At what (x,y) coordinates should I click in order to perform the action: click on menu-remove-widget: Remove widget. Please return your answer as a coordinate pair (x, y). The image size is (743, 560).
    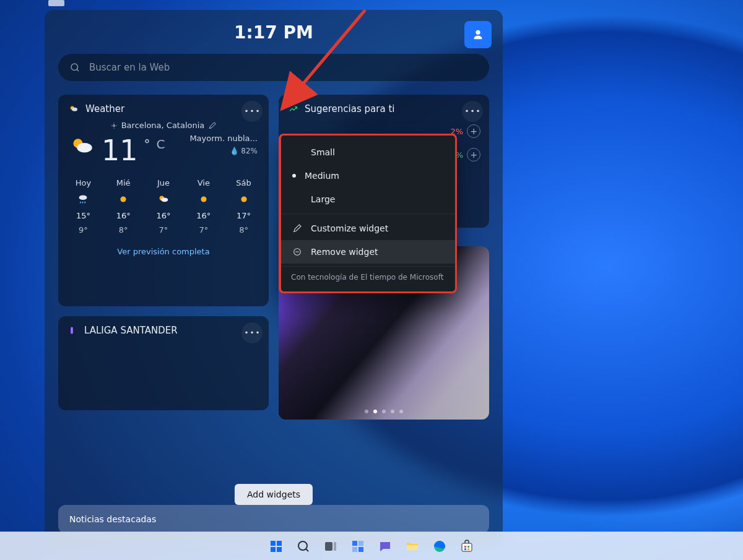
    Looking at the image, I should click on (368, 252).